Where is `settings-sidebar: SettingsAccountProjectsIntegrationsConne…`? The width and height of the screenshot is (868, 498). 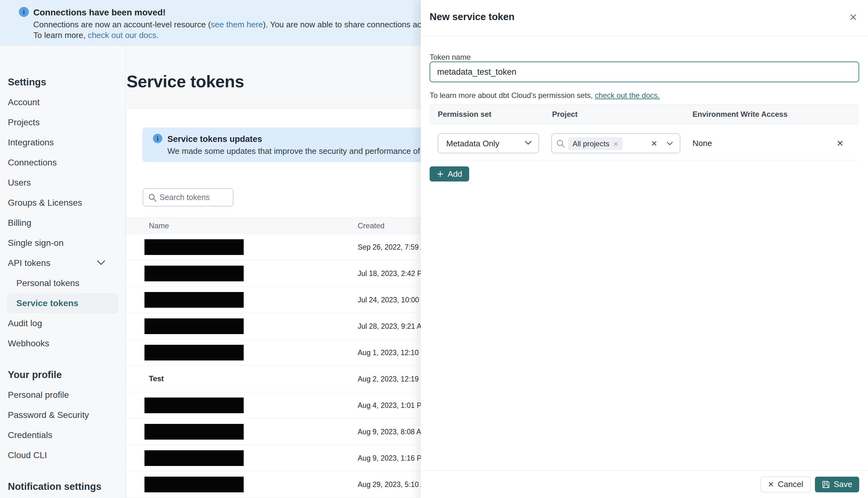
settings-sidebar: SettingsAccountProjectsIntegrationsConne… is located at coordinates (63, 272).